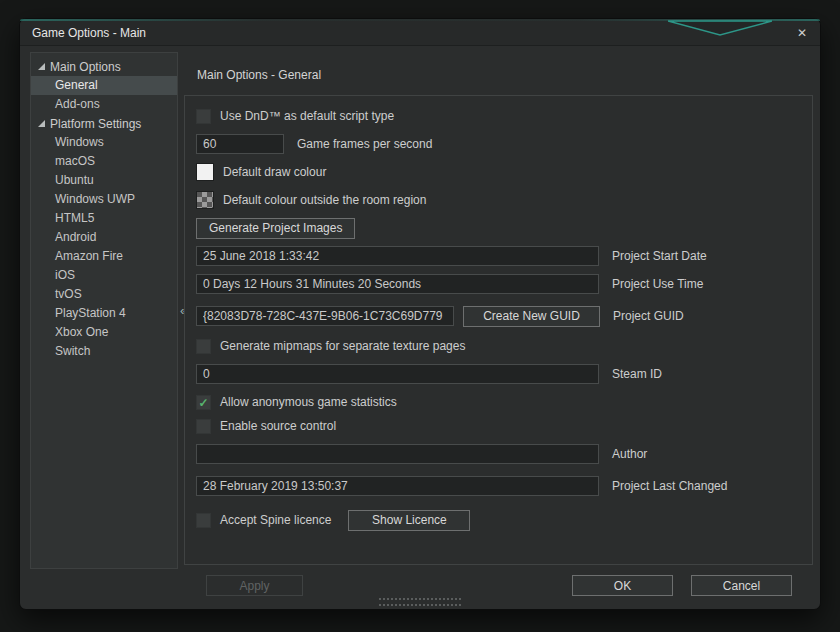  Describe the element at coordinates (104, 142) in the screenshot. I see `sidebar-item-windows: Windows` at that location.